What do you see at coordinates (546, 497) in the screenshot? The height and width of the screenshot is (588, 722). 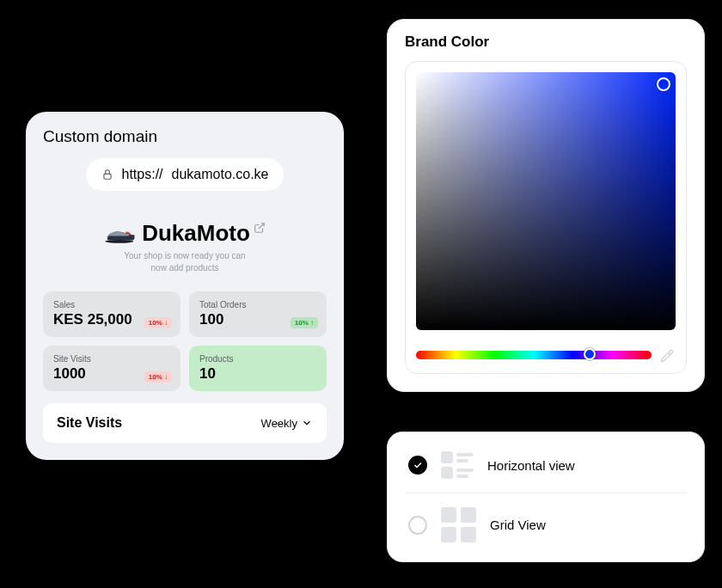 I see `view-options-card: Horizontal view Grid View` at bounding box center [546, 497].